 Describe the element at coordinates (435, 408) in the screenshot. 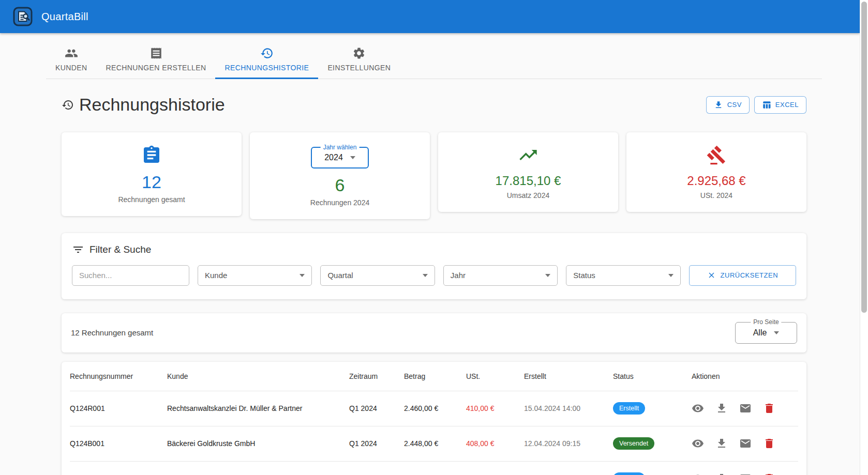

I see `invoice-amount: 2.460,00 €` at that location.